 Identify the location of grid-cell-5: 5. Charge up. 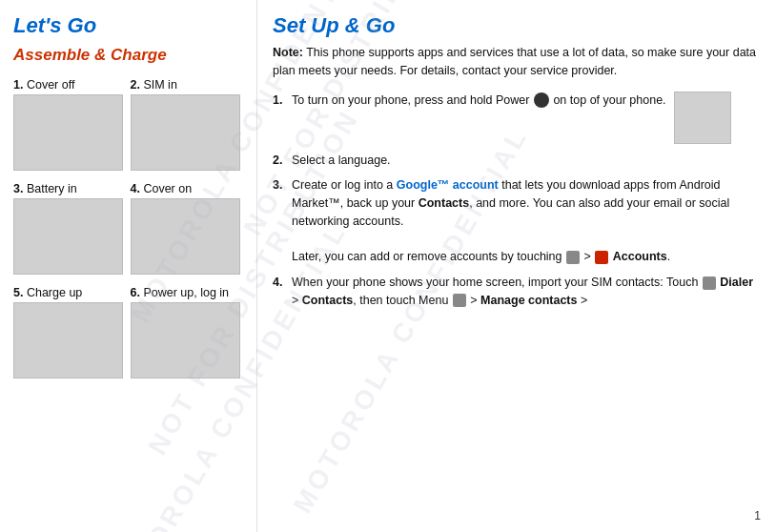
(72, 334).